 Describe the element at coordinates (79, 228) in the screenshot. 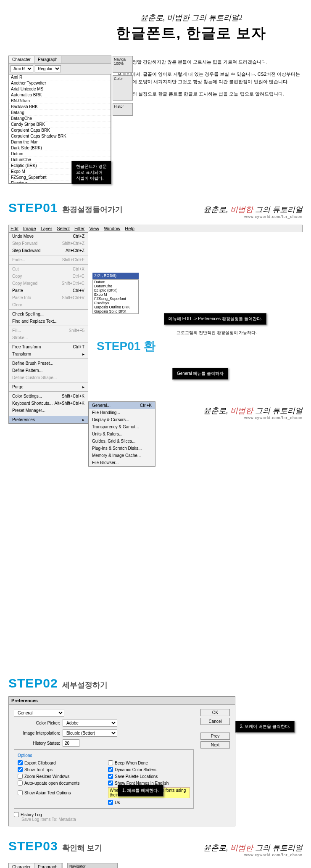

I see `menu-filter: Filter` at that location.